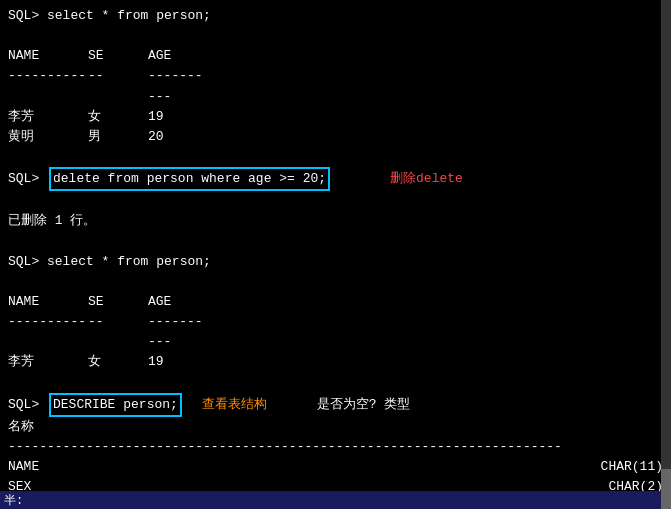 The width and height of the screenshot is (671, 509). I want to click on cell-name2: 李芳, so click(48, 362).